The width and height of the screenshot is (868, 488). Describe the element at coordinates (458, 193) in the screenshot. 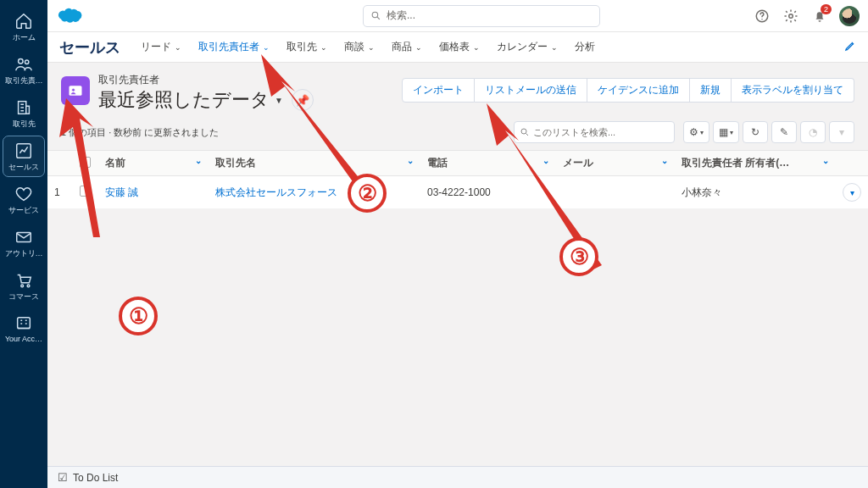

I see `table-row: 1 安藤 誠 株式会社セールスフォース 03-4222-1000 小林奈々 ▾` at that location.